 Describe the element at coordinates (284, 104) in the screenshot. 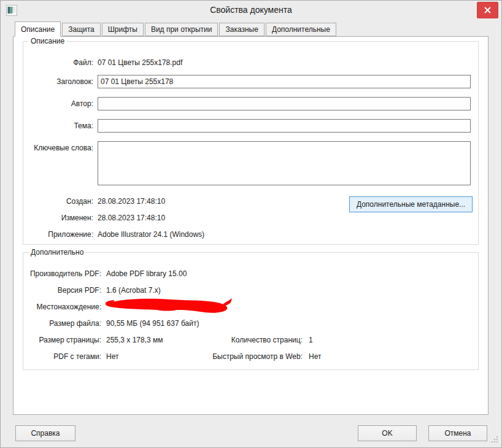

I see `author-input` at that location.